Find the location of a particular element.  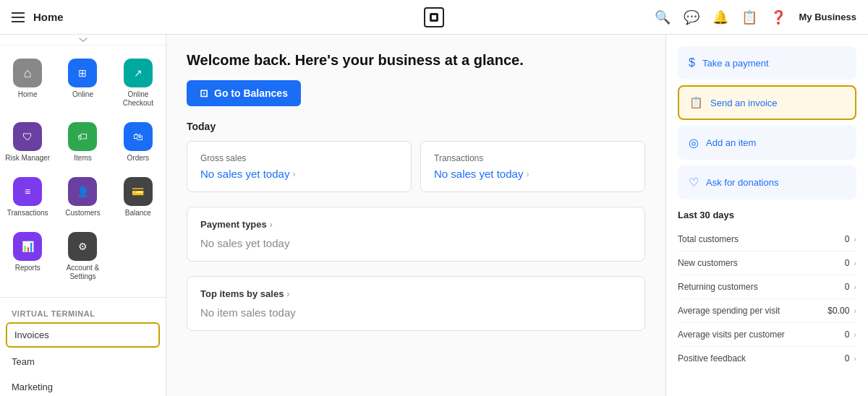

sidebar-item-transactions: ≡ Transactions is located at coordinates (27, 197).